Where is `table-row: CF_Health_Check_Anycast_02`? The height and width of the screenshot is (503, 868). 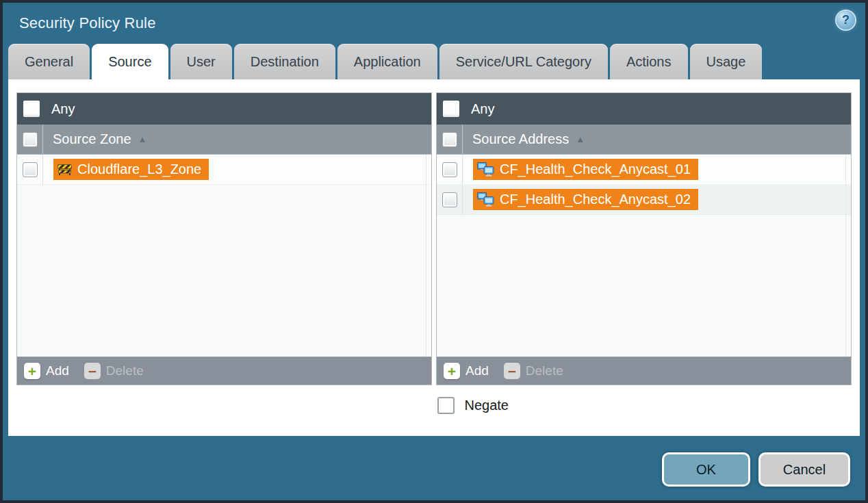 table-row: CF_Health_Check_Anycast_02 is located at coordinates (643, 200).